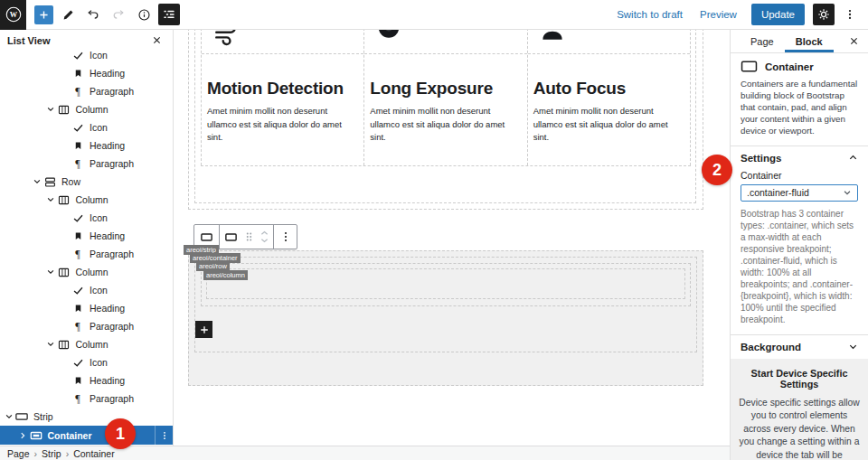  Describe the element at coordinates (204, 329) in the screenshot. I see `block-appender-button` at that location.